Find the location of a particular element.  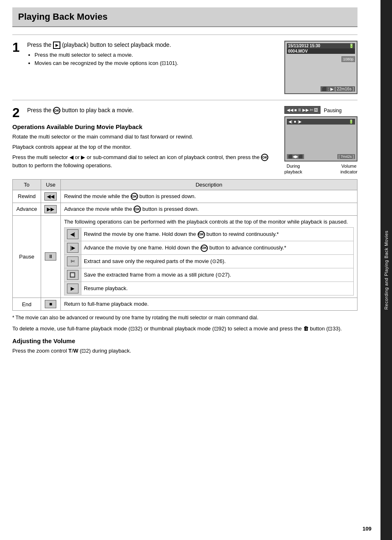

step2-main-text: Press the OK button to play back a movie… is located at coordinates (152, 110).